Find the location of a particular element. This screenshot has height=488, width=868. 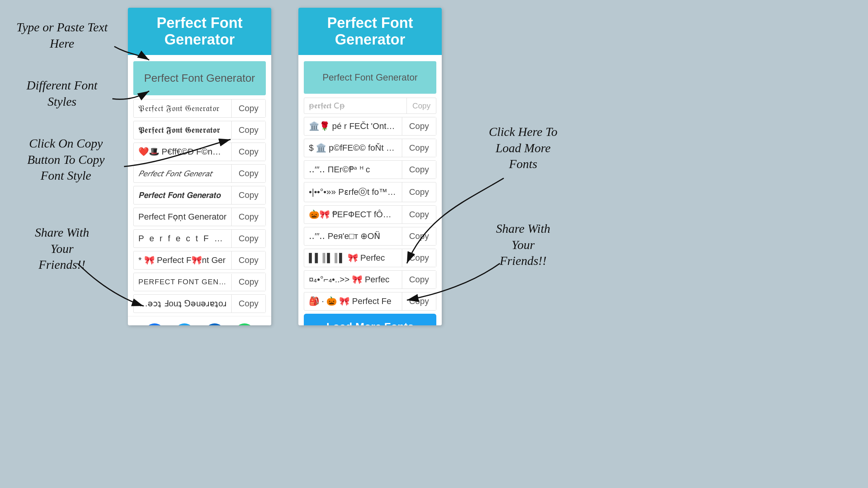

table-row: 🎃🎀 ⱣEFФECT fÔNt g Copy is located at coordinates (370, 215).